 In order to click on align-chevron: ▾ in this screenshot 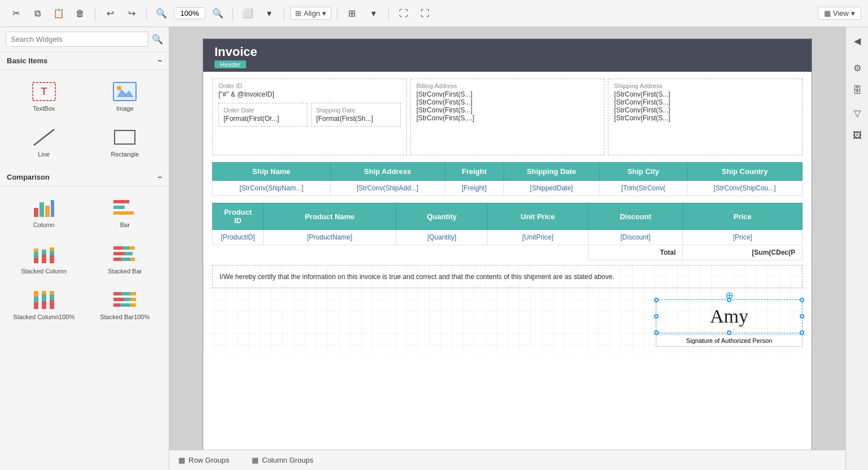, I will do `click(324, 14)`.